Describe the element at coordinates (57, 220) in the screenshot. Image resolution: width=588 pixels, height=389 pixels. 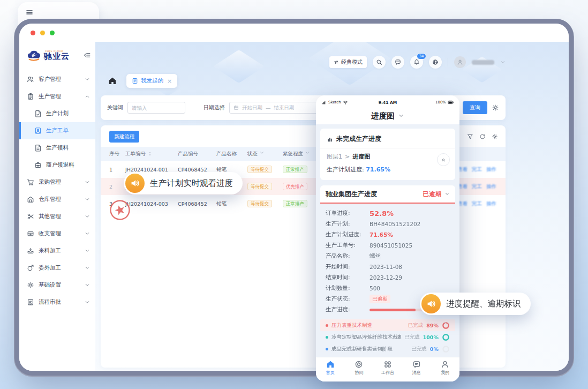
I see `sidebar-menu: 客户管理生产管理生产计划生产工单生产领料商户领退料采购管理仓库管理其他管理收支管…` at that location.